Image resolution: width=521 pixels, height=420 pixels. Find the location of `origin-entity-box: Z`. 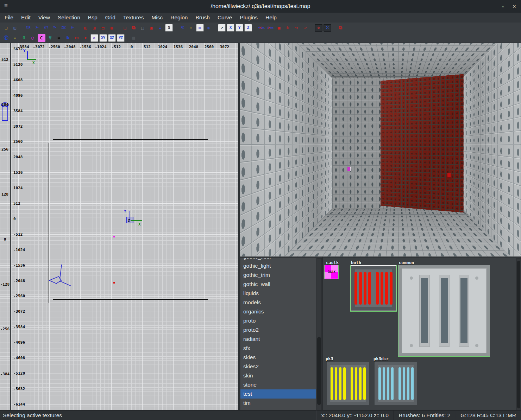

origin-entity-box: Z is located at coordinates (130, 220).